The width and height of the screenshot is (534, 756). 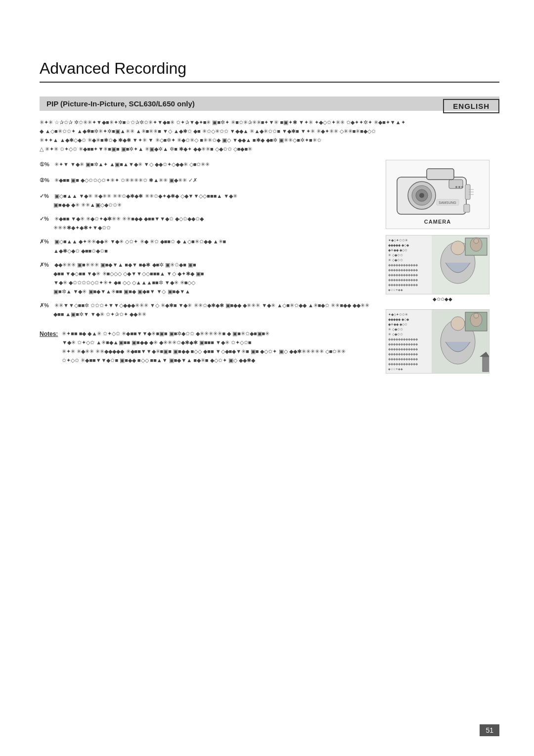 I want to click on step-6-sub2: ▼◆✳ ◆✩✩✩✩◇✩✦✳✦ ◆■ ◇◇ ◇▲▲▲■■✲ ▼◆✳ ✳■◇◇, so click(x=118, y=283).